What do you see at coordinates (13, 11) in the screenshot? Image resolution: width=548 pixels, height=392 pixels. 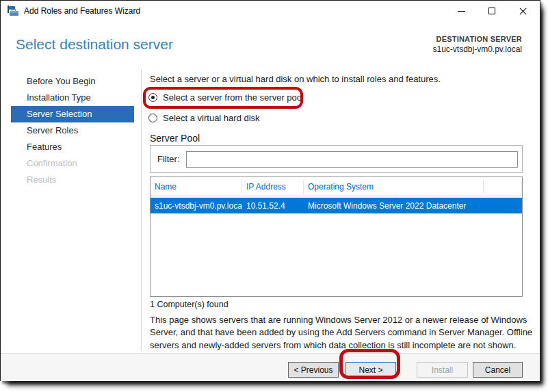 I see `roles-wizard-app-icon` at bounding box center [13, 11].